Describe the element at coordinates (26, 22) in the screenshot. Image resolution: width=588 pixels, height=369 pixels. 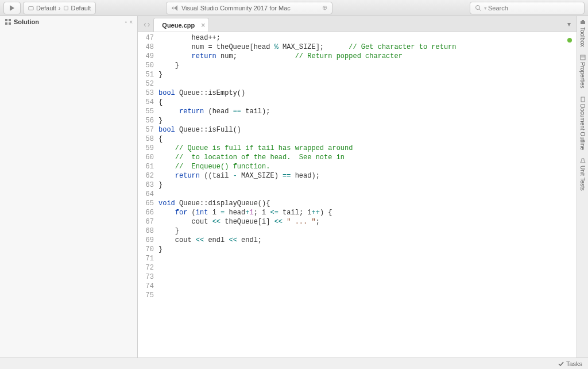
I see `solution-title: Solution` at that location.